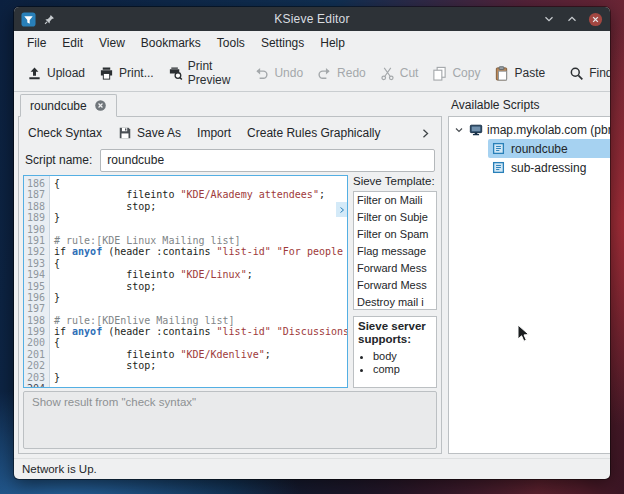 This screenshot has height=494, width=624. What do you see at coordinates (395, 250) in the screenshot?
I see `sieve-template-list: Filter on MailiFilter on SubjeFilter on …` at bounding box center [395, 250].